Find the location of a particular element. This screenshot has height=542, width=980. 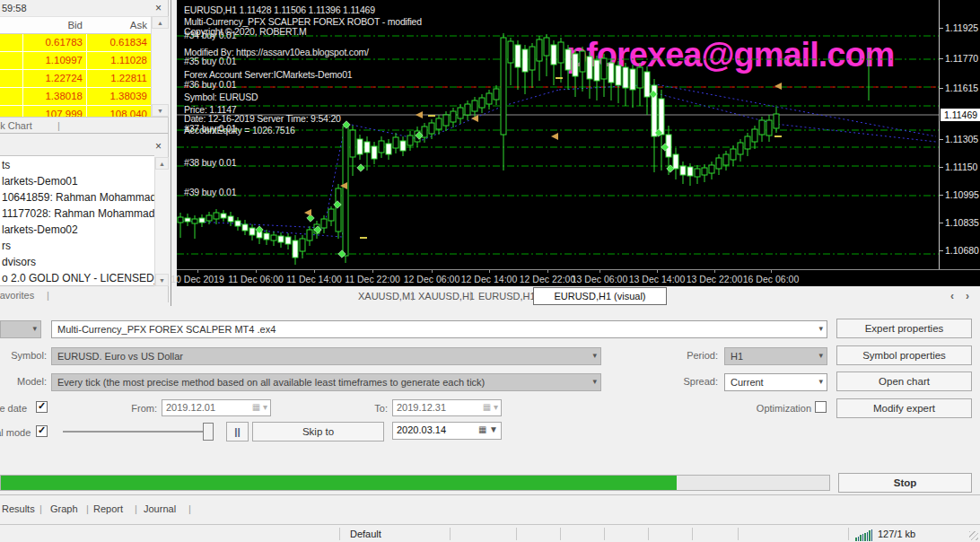

market-watch-header: Bid Ask is located at coordinates (75, 25).